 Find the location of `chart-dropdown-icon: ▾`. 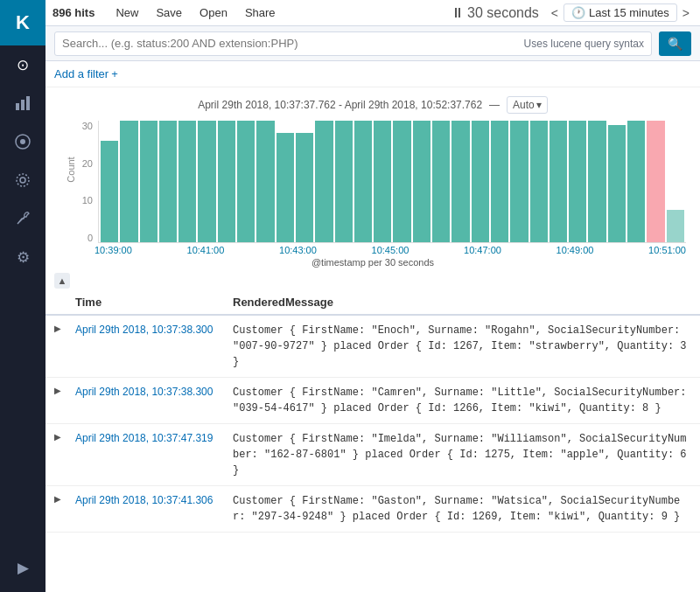

chart-dropdown-icon: ▾ is located at coordinates (539, 105).